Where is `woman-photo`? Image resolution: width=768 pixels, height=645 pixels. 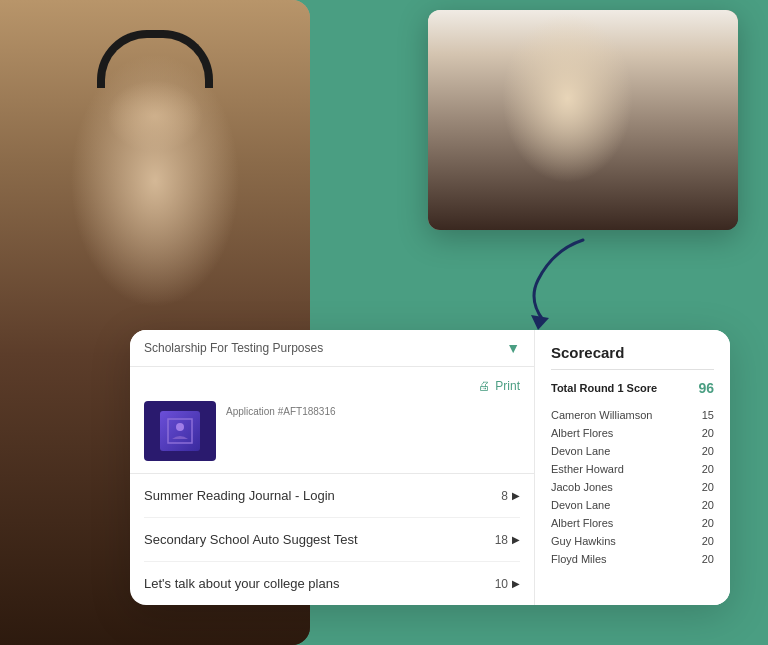
woman-photo is located at coordinates (583, 120).